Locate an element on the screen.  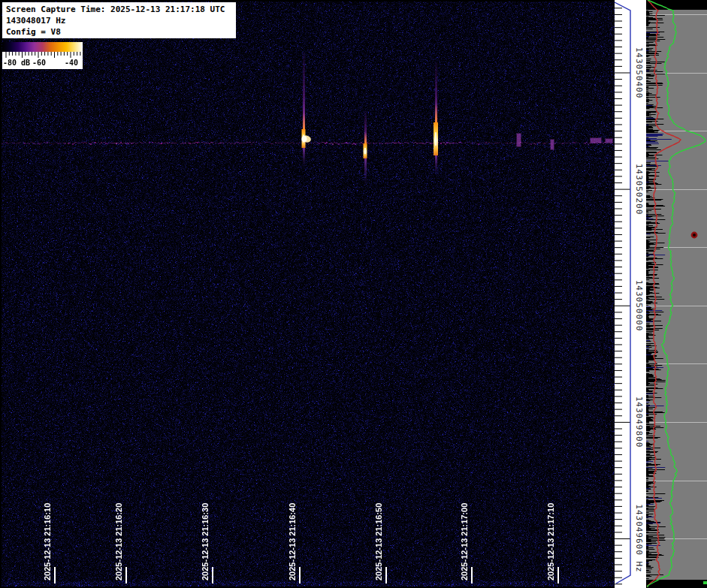
frequency-axis-label: 143050000 is located at coordinates (639, 306).